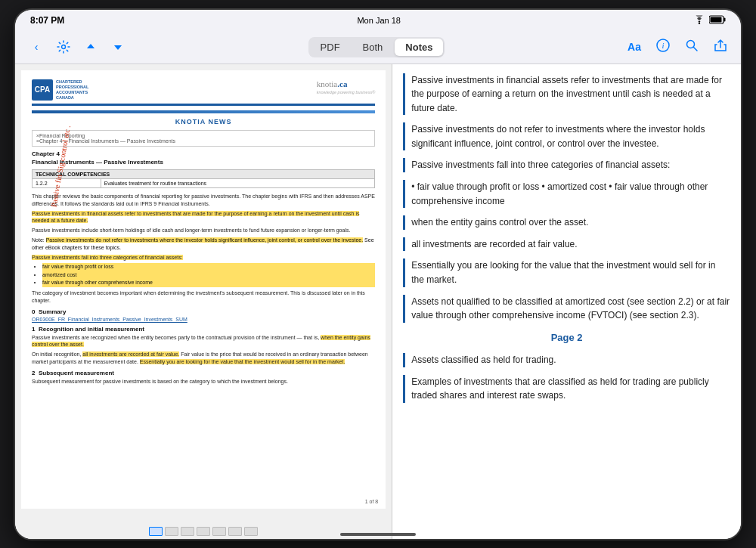 Image resolution: width=756 pixels, height=548 pixels. Describe the element at coordinates (567, 338) in the screenshot. I see `page-2-heading: Page 2` at that location.